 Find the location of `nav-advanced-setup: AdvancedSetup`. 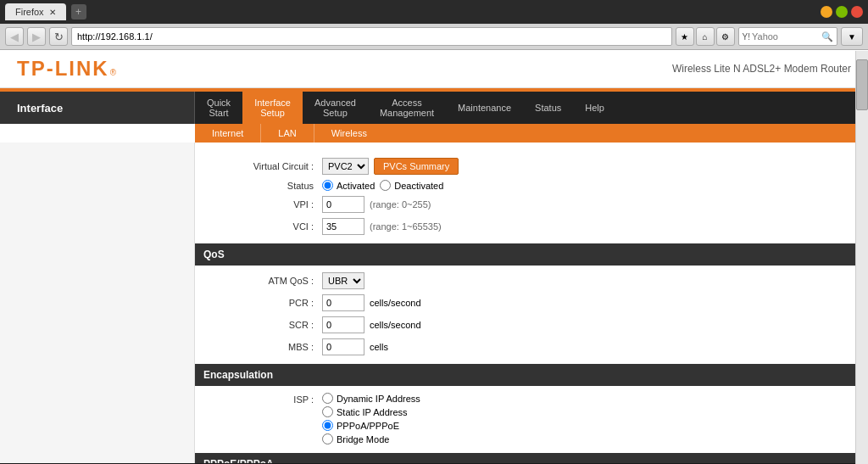

nav-advanced-setup: AdvancedSetup is located at coordinates (336, 108).